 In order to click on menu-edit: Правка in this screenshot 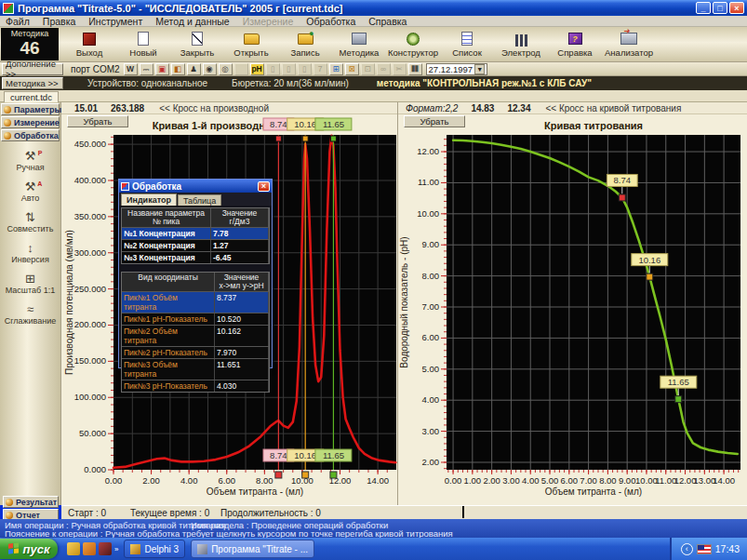, I will do `click(60, 21)`.